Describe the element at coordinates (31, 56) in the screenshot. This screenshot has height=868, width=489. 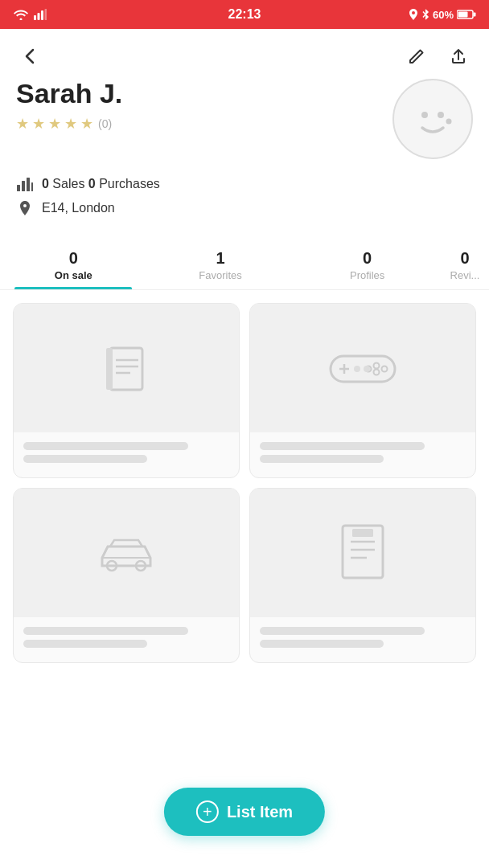
I see `back-button` at that location.